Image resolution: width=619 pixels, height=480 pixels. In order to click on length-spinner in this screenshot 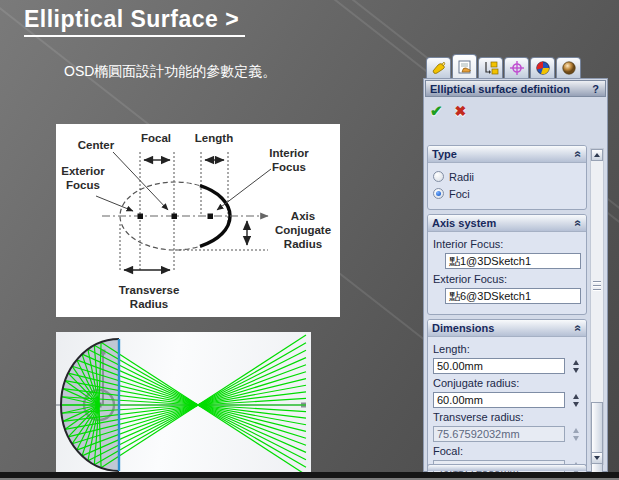, I will do `click(576, 366)`.